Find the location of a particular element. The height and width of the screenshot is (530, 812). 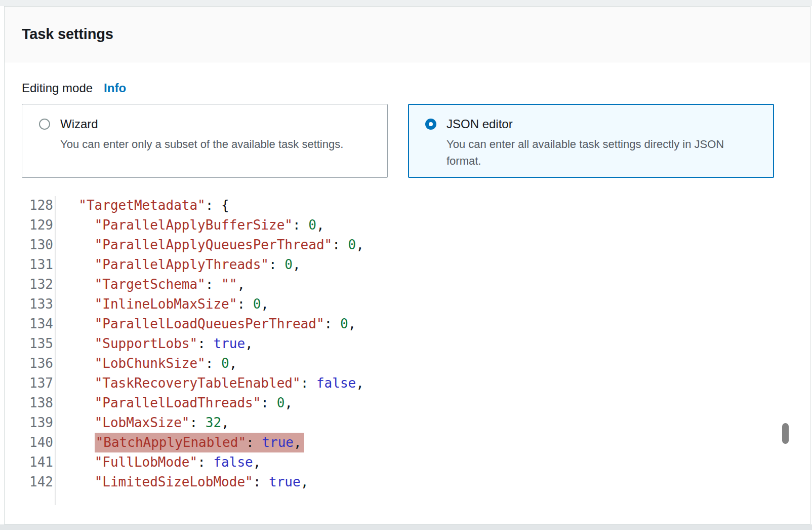

line-number: 139 is located at coordinates (37, 423).